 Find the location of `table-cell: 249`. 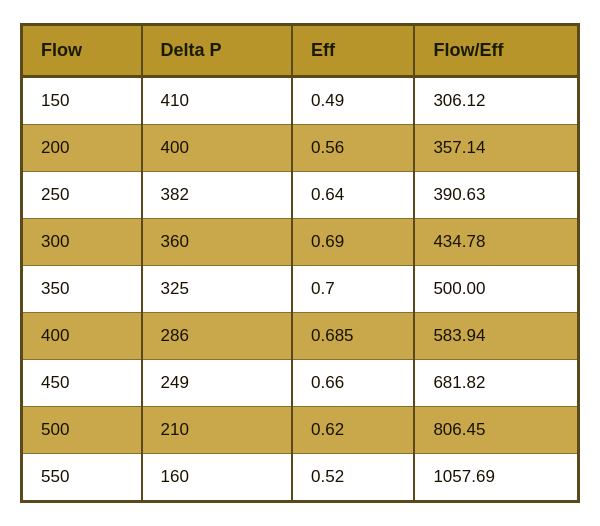

table-cell: 249 is located at coordinates (217, 384).